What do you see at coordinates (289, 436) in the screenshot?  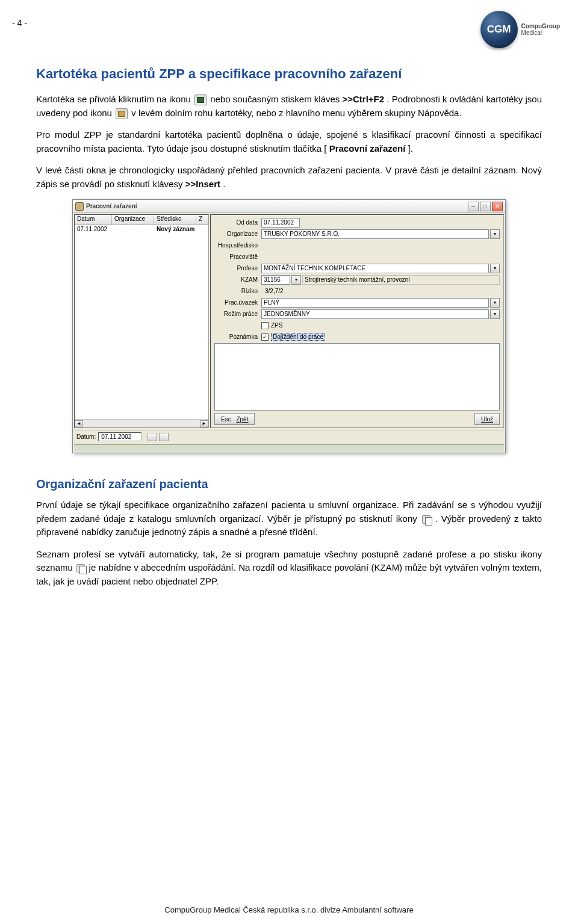 I see `status-bar: Datum: 07.11.2002` at bounding box center [289, 436].